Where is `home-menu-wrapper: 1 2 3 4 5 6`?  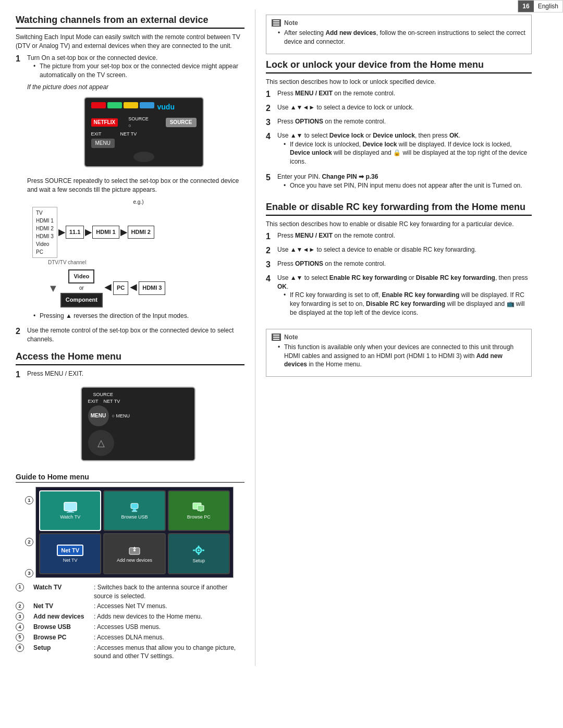 home-menu-wrapper: 1 2 3 4 5 6 is located at coordinates (128, 533).